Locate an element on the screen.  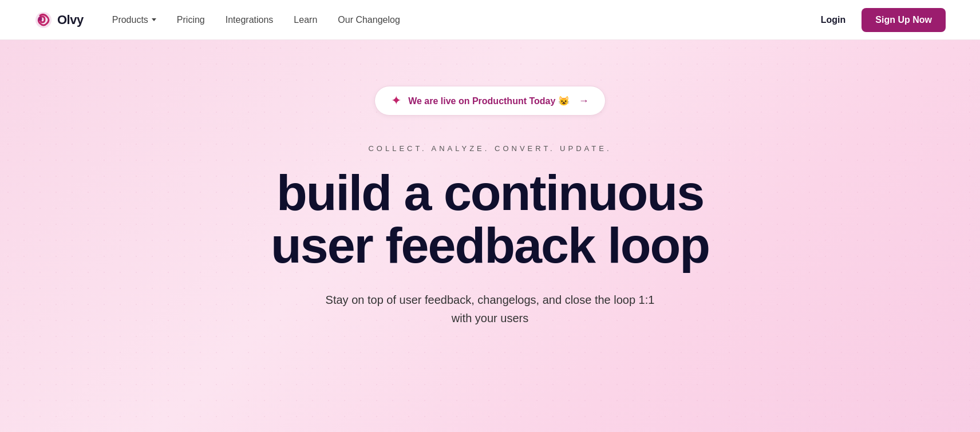
tagline: COLLECT. ANALYZE. CONVERT. UPDATE. is located at coordinates (490, 149).